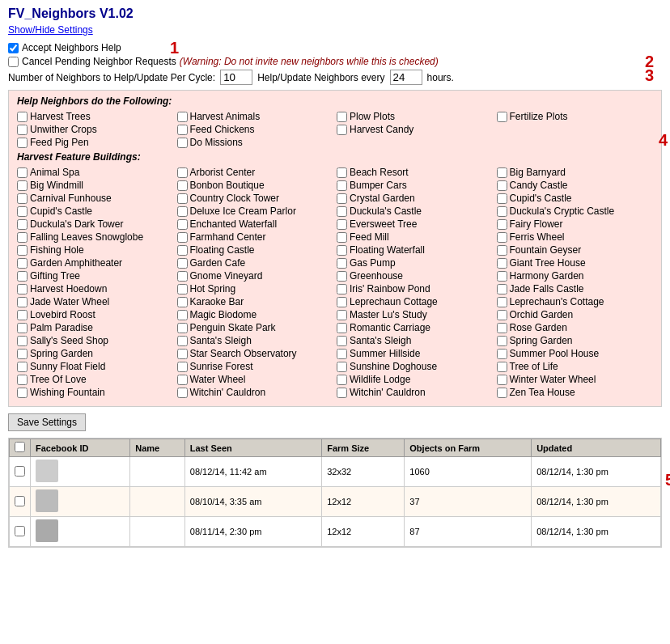  What do you see at coordinates (23, 117) in the screenshot?
I see `harvest-trees-checkbox` at bounding box center [23, 117].